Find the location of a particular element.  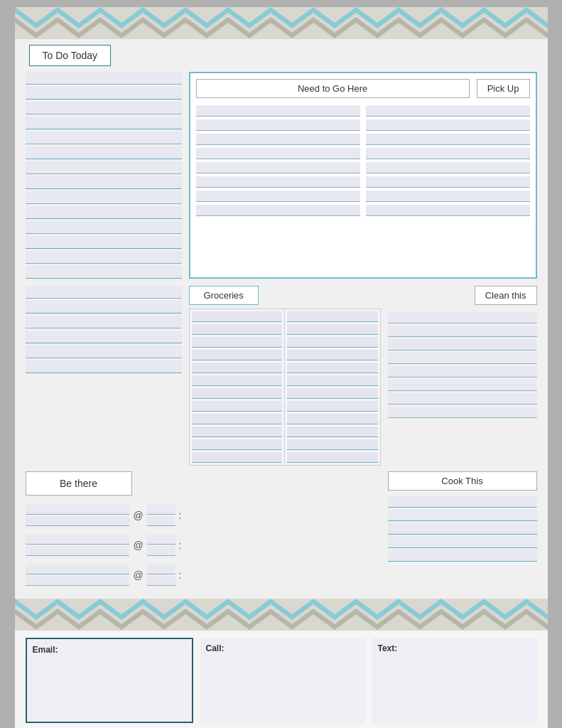

be-there-section: Be there @ : is located at coordinates (104, 529).